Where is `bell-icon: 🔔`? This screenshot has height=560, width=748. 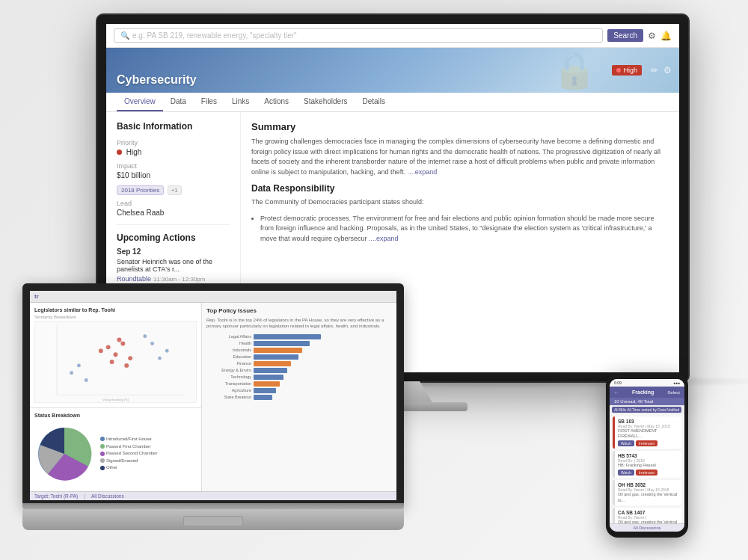
bell-icon: 🔔 is located at coordinates (666, 36).